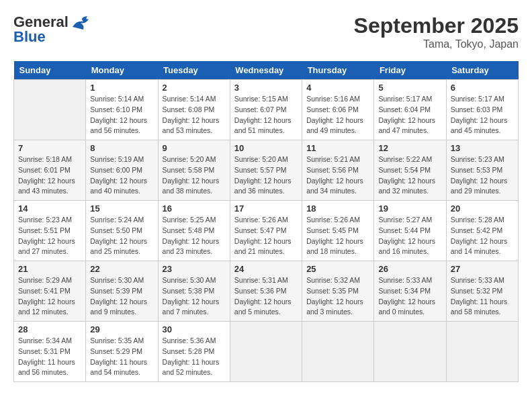 The width and height of the screenshot is (532, 411). Describe the element at coordinates (437, 44) in the screenshot. I see `location: Tama, Tokyo, Japan` at that location.